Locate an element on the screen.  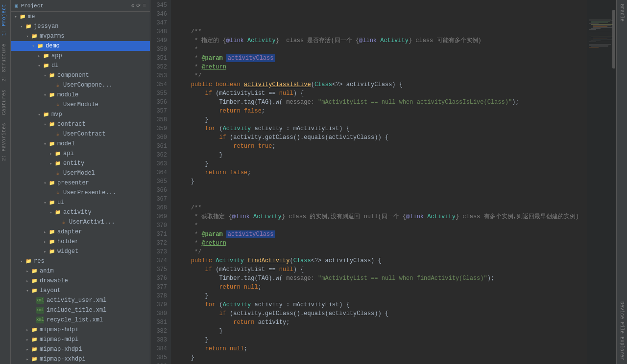
tree-item-me: ▾ 📁 me is located at coordinates (80, 17).